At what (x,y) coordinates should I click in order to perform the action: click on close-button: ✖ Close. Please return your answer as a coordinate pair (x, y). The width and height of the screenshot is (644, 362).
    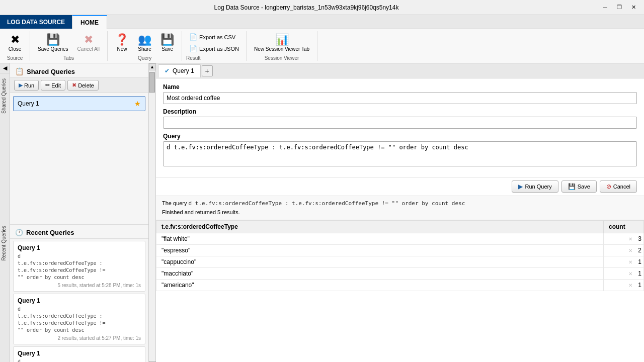
    Looking at the image, I should click on (15, 43).